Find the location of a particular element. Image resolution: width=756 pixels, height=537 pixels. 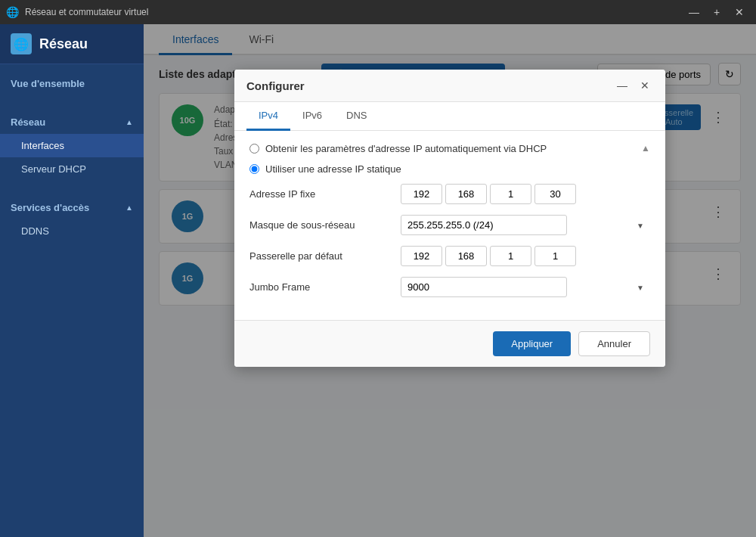

form-row-ip-fixe: Adresse IP fixe is located at coordinates (450, 194).